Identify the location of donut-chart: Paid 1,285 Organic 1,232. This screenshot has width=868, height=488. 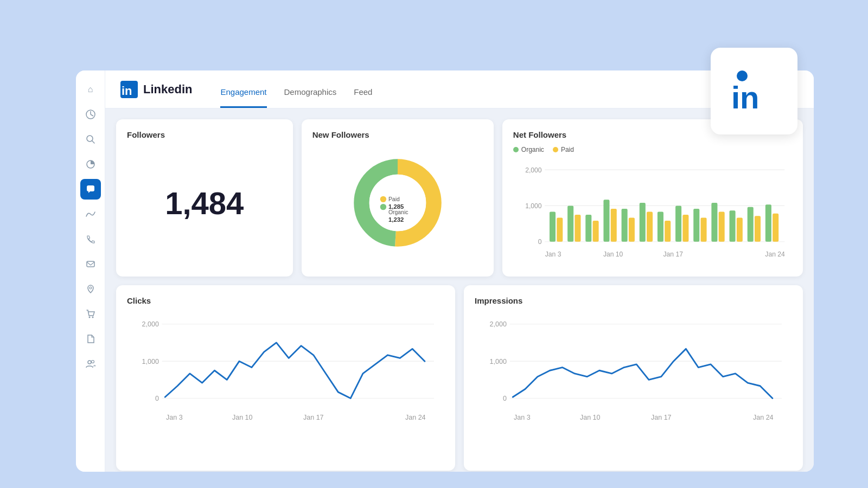
(398, 203).